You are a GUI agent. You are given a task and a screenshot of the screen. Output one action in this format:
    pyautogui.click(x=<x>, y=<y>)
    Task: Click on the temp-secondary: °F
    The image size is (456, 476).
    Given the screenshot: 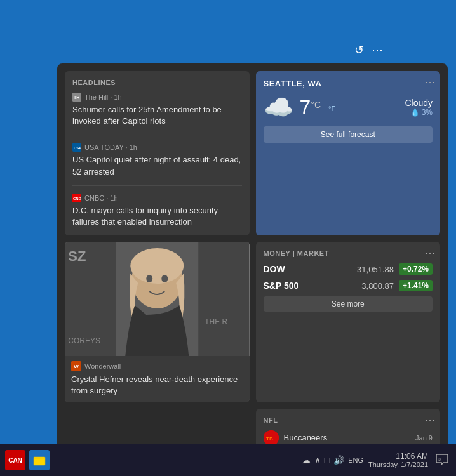 What is the action you would take?
    pyautogui.click(x=332, y=109)
    